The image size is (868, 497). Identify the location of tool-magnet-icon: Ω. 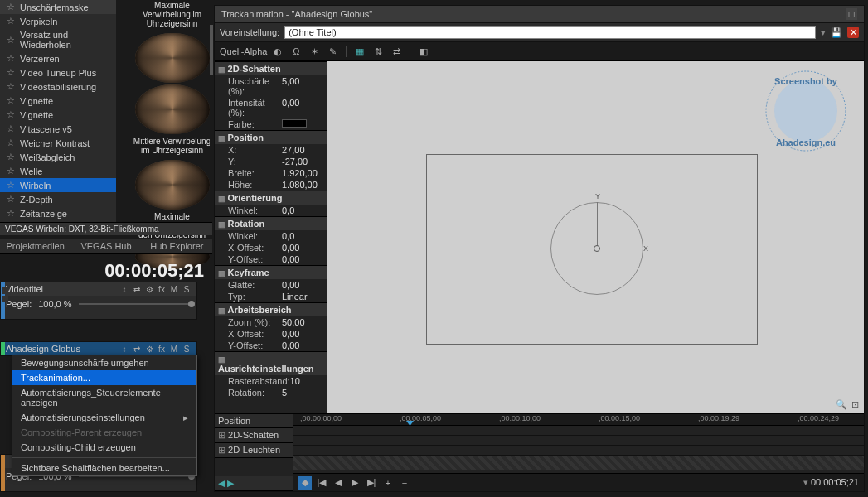
(296, 51).